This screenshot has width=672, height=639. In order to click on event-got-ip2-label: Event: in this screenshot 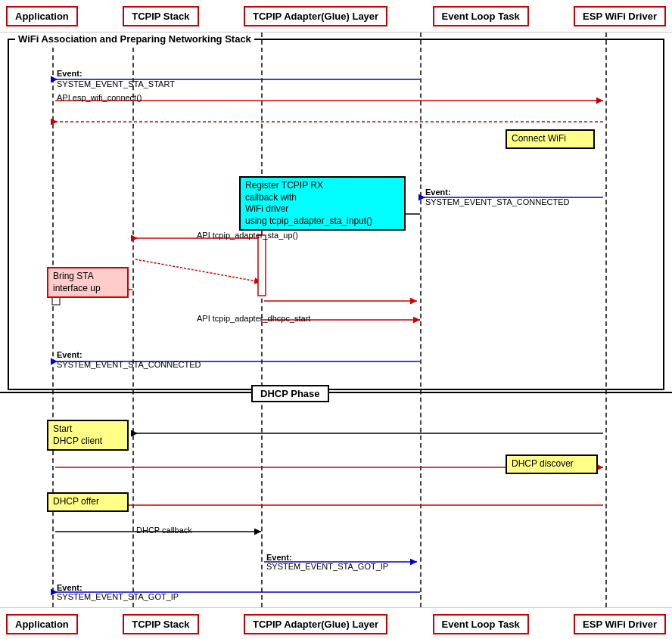, I will do `click(70, 588)`.